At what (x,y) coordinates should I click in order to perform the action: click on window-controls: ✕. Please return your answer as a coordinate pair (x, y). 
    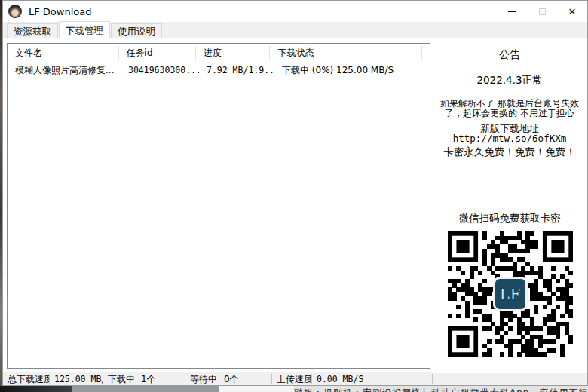
    Looking at the image, I should click on (542, 11).